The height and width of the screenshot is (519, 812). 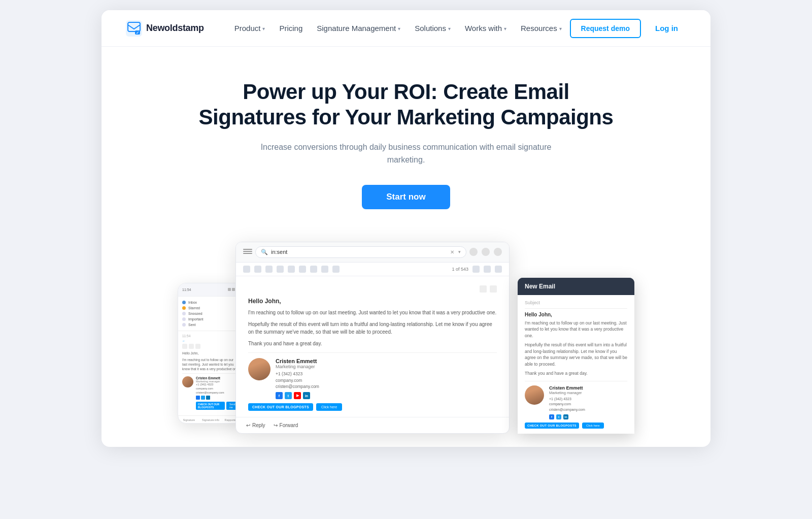 What do you see at coordinates (560, 28) in the screenshot?
I see `resources-chevron-icon: ▾` at bounding box center [560, 28].